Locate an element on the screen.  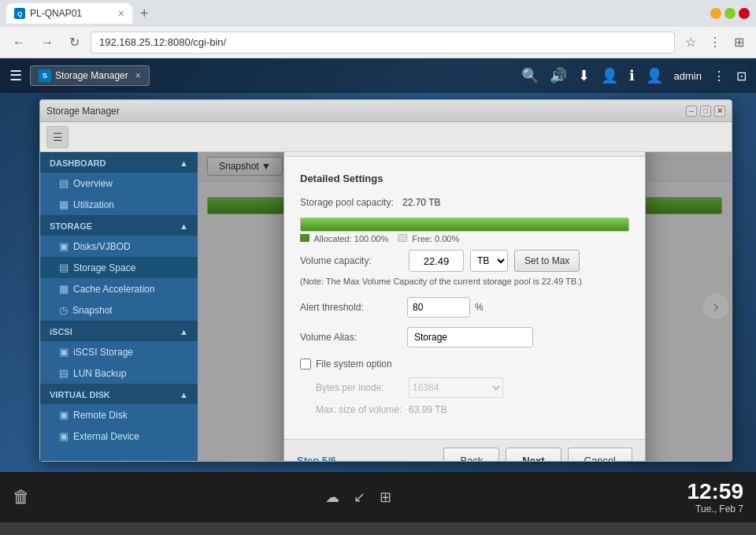
sidebar-item-remote-disk: ▣ Remote Disk is located at coordinates (119, 414).